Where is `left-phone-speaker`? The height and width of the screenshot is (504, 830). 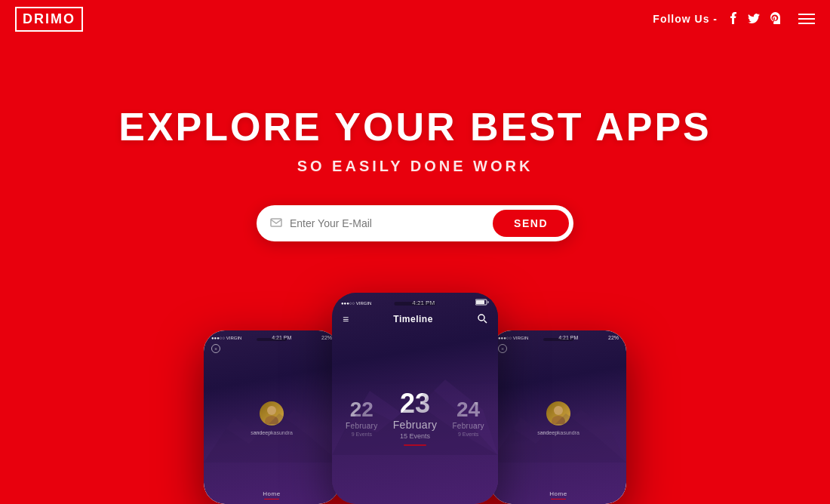 left-phone-speaker is located at coordinates (272, 340).